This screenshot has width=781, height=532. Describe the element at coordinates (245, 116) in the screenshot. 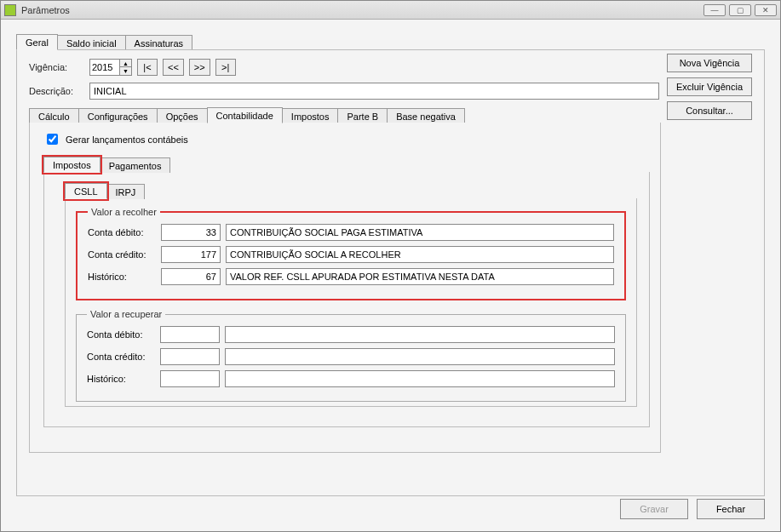

I see `tab-contabilidade: Contabilidade` at that location.